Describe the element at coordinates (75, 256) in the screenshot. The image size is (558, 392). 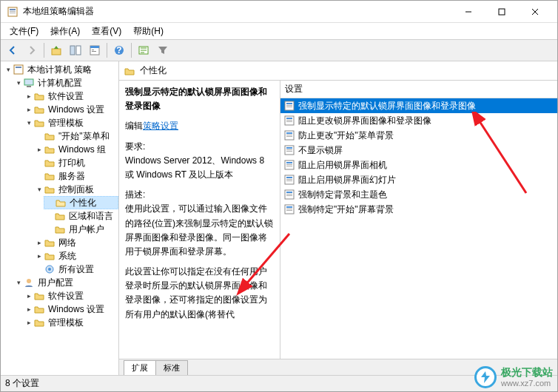
I see `tree-node-system: ▸系统` at that location.